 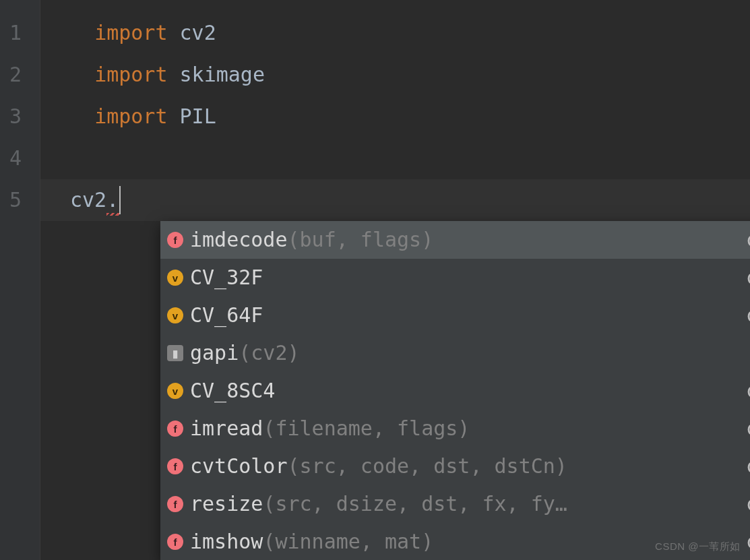 What do you see at coordinates (222, 74) in the screenshot?
I see `module-skimage: skimage` at bounding box center [222, 74].